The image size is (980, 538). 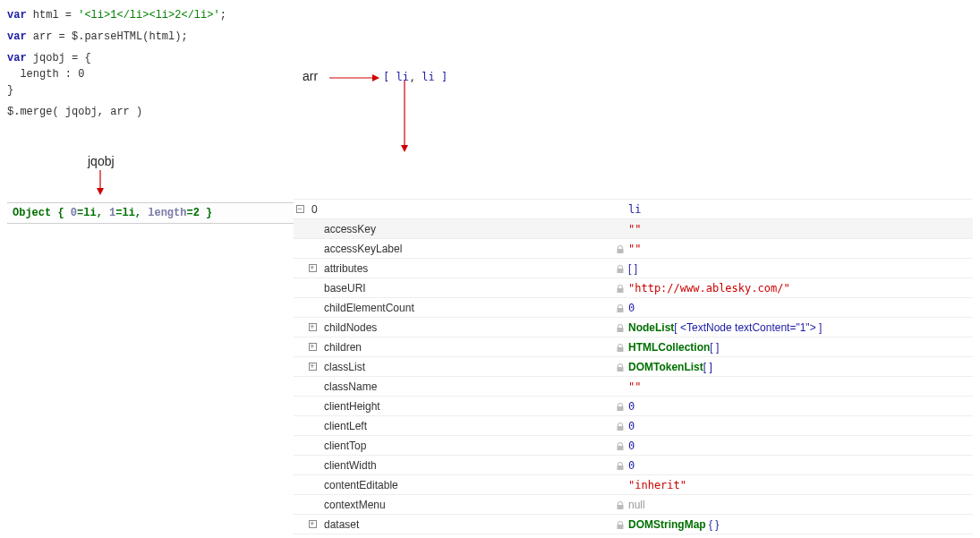 What do you see at coordinates (634, 366) in the screenshot?
I see `tree-row: +classListDOMTokenList[ ]` at bounding box center [634, 366].